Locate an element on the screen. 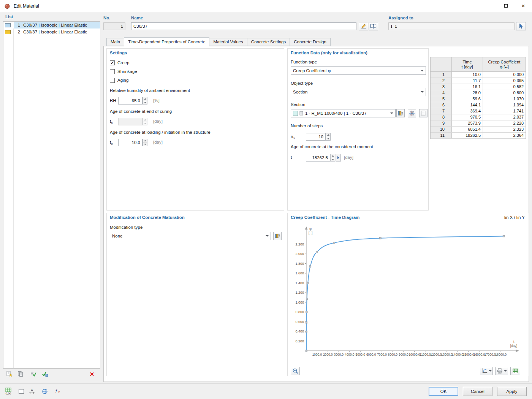 The width and height of the screenshot is (532, 399). table-row: 6144.11.394 is located at coordinates (478, 105).